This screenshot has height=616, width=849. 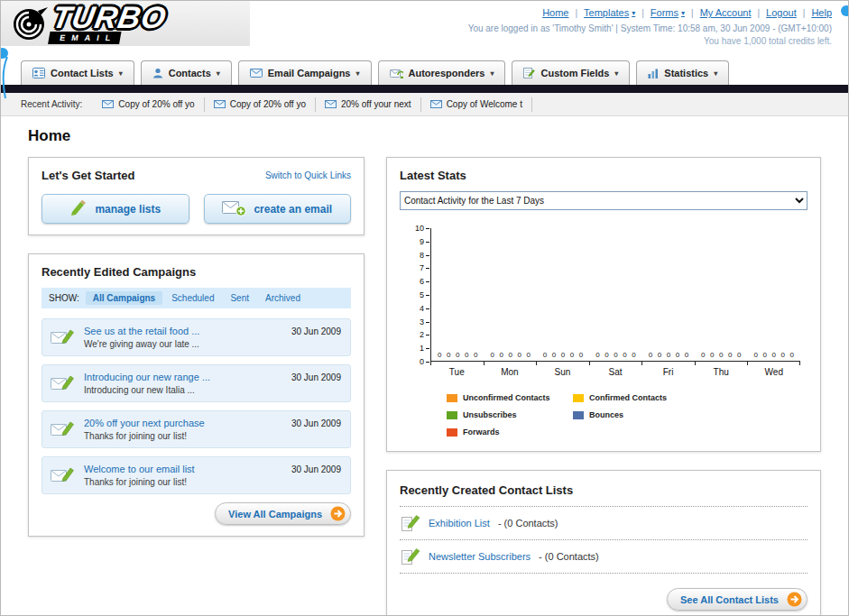 What do you see at coordinates (476, 105) in the screenshot?
I see `recent-activity-item: Copy of Welcome t` at bounding box center [476, 105].